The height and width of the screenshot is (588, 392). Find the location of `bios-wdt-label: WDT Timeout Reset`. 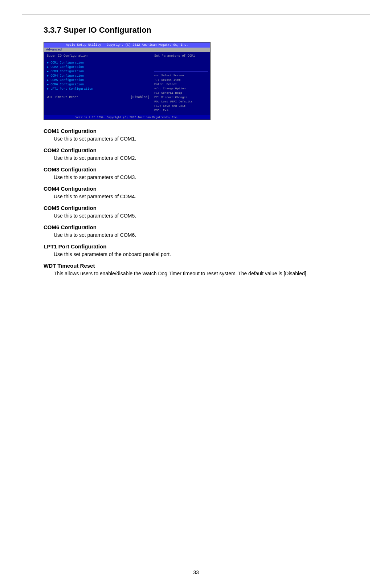

bios-wdt-label: WDT Timeout Reset is located at coordinates (62, 97).